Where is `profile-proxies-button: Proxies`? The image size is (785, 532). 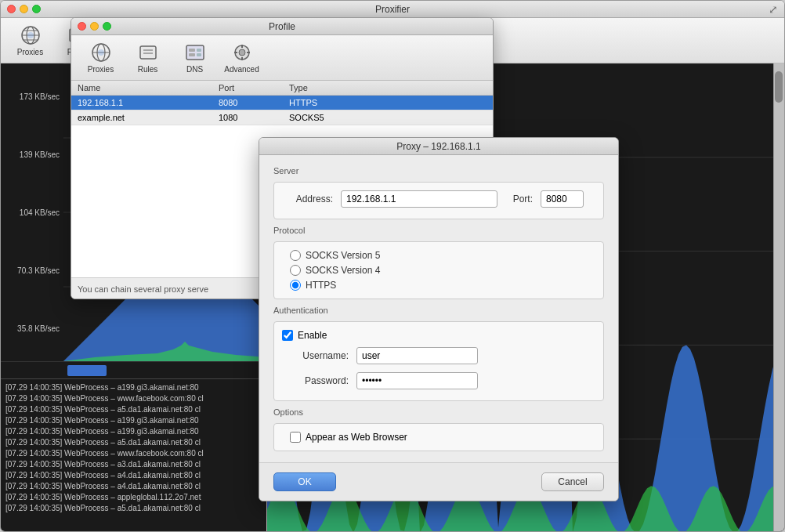 profile-proxies-button: Proxies is located at coordinates (100, 58).